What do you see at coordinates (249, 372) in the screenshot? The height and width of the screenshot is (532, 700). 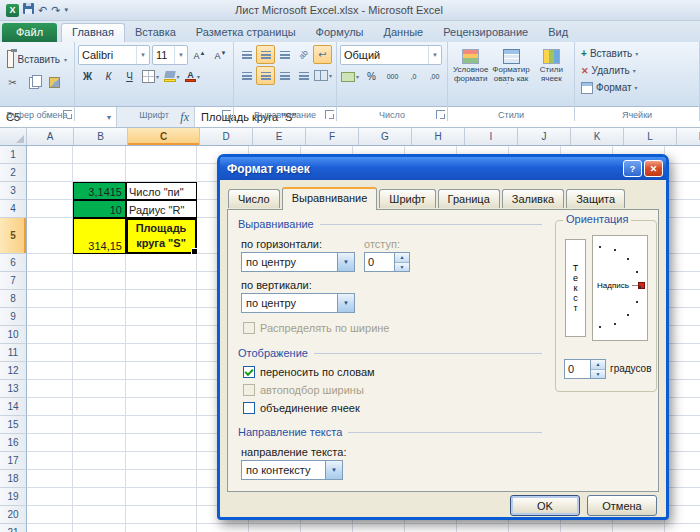 I see `wrap-text-checkbox-box` at bounding box center [249, 372].